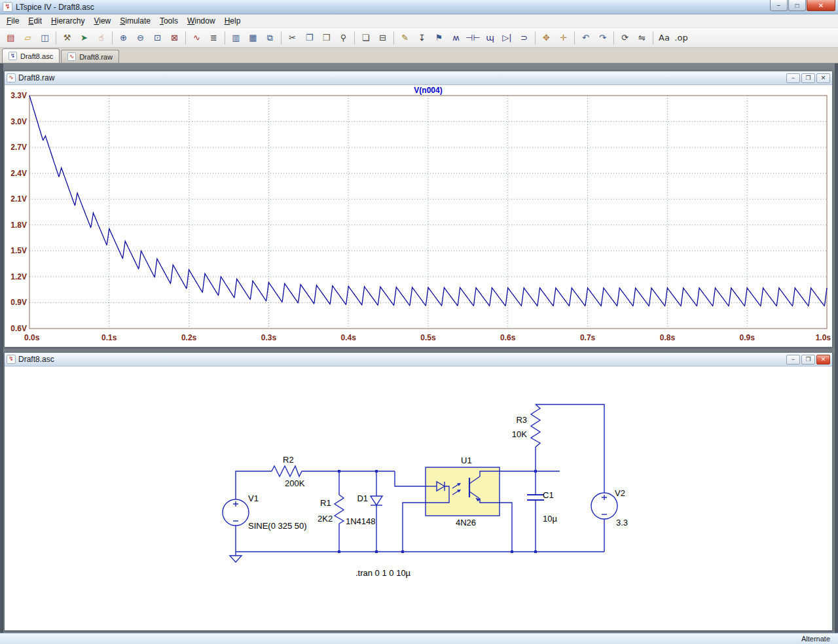  I want to click on raw-restore-button: ❐, so click(808, 79).